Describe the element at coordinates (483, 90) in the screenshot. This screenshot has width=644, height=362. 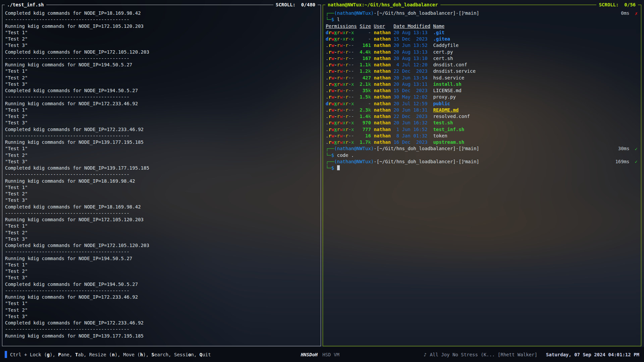
I see `listing-row: .rw-rw-r-- 35k nathan 15 Dec 2023 LICENS…` at that location.